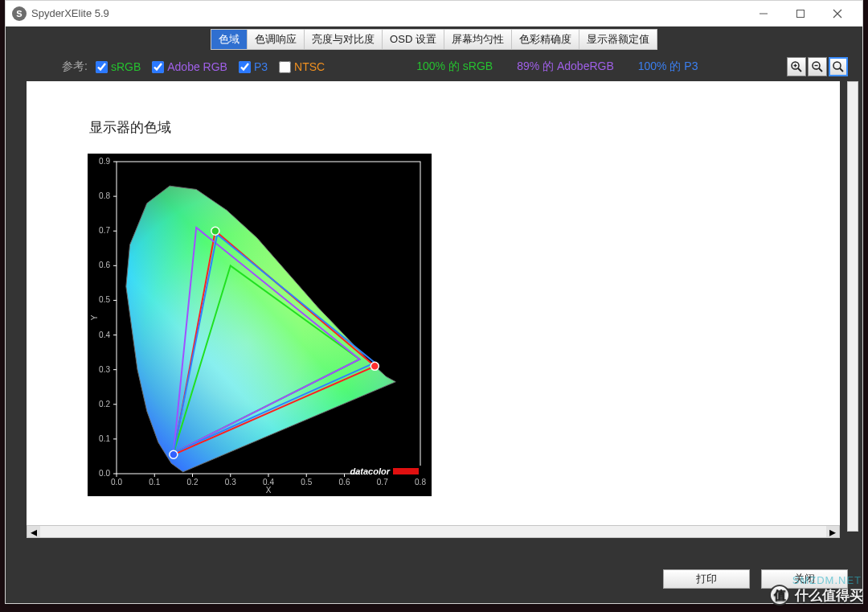 This screenshot has width=868, height=612. Describe the element at coordinates (230, 39) in the screenshot. I see `tab-gamut: 色域` at that location.